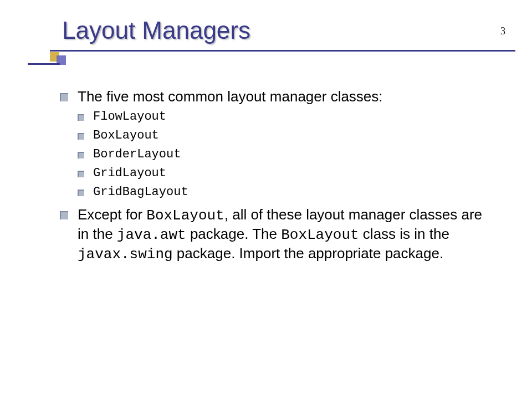 The image size is (532, 399). I want to click on layout-item: BoxLayout, so click(285, 136).